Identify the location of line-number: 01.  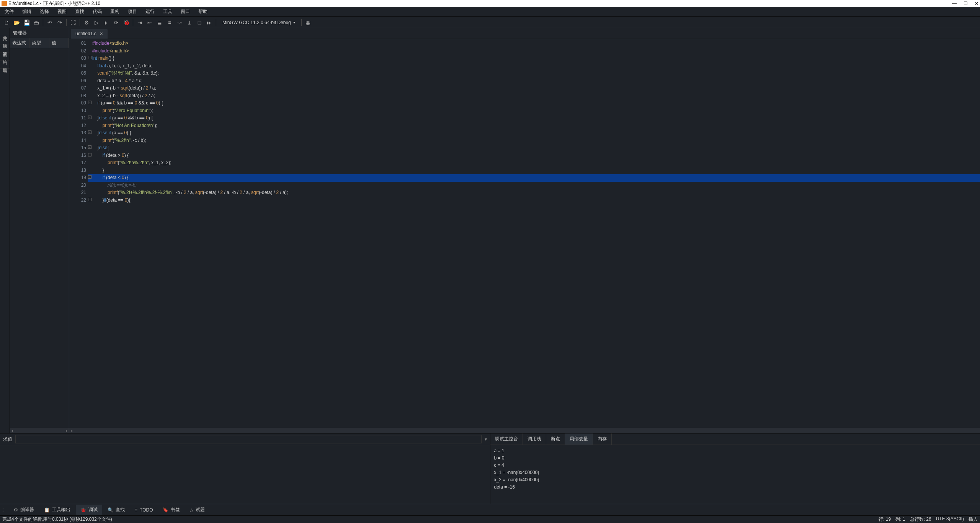
(78, 44).